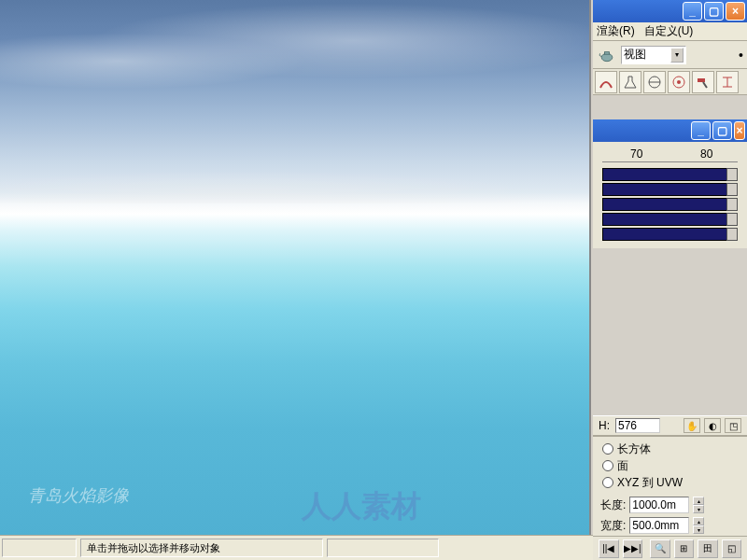 The height and width of the screenshot is (560, 747). I want to click on target-tool-icon, so click(679, 82).